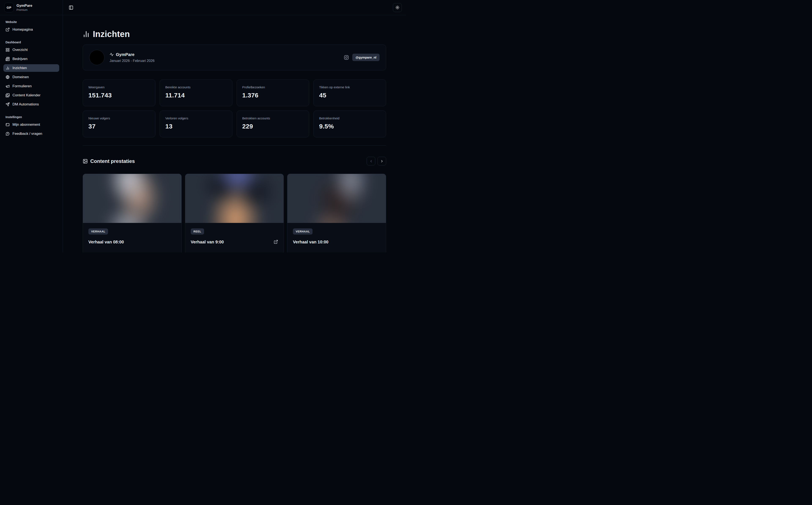 The image size is (812, 505). I want to click on content-card-verhaal-0800: VERHAAL Verhaal van 08:00 ALGEMENE STATI…, so click(132, 213).